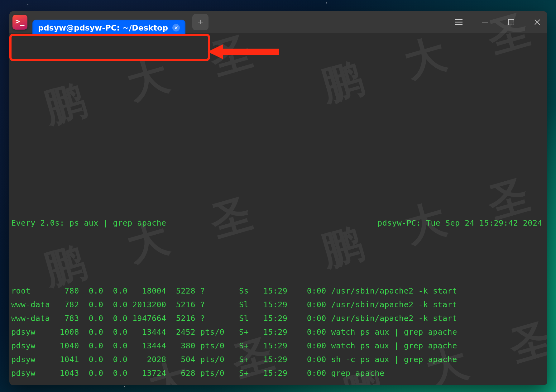  I want to click on watch-command-text: Every 2.0s: ps aux | grep apache, so click(89, 223).